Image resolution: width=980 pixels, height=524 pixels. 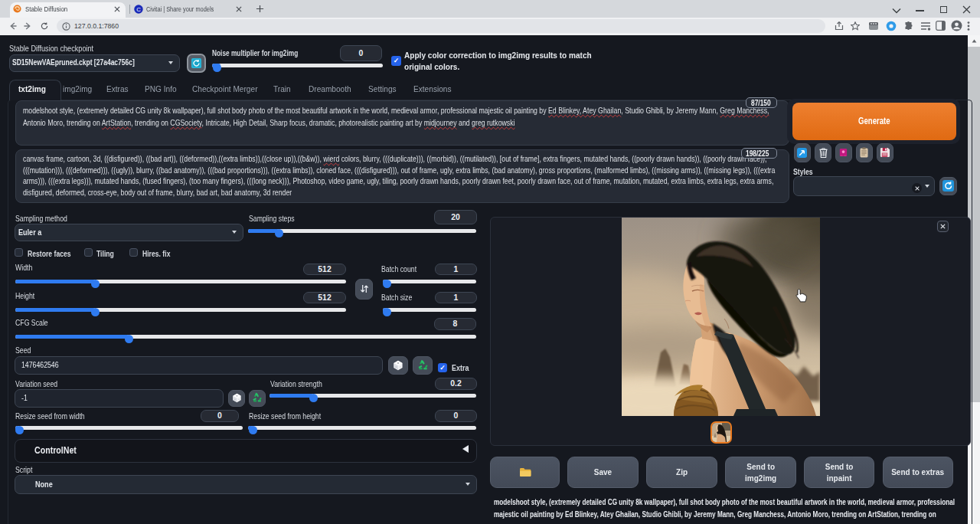 What do you see at coordinates (139, 9) in the screenshot?
I see `svg-text: C` at bounding box center [139, 9].